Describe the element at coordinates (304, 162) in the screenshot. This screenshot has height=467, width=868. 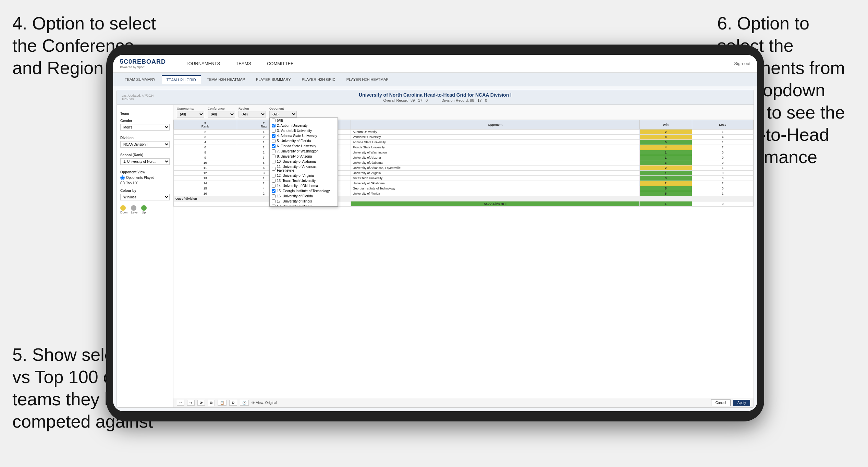
I see `opponent-dropdown-open: (All) 2. Auburn University 3. Vanderbilt…` at that location.